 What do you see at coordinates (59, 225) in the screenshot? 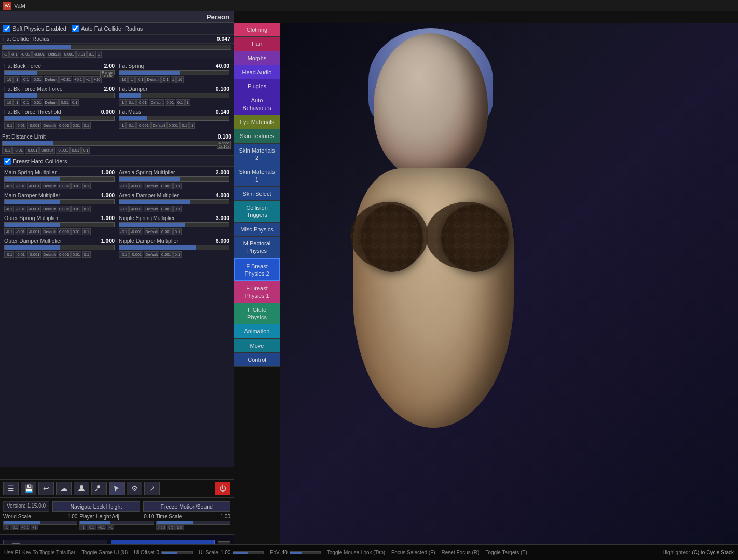
I see `outer-spring-mult-group: Outer Spring Multiplier 1.000 -0.1-0.01-…` at bounding box center [59, 225].